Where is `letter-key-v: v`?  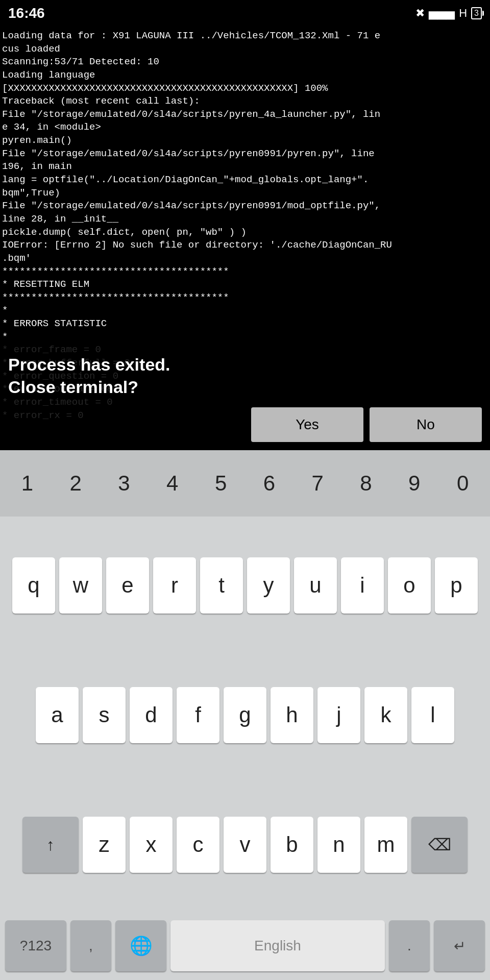
letter-key-v: v is located at coordinates (245, 845).